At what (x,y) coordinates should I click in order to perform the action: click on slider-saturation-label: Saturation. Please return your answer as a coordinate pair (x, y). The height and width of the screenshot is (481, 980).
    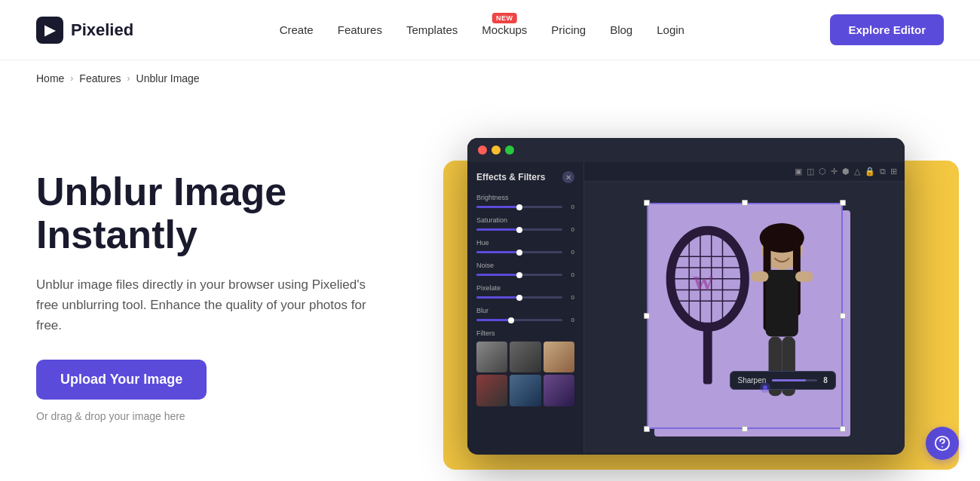
    Looking at the image, I should click on (525, 220).